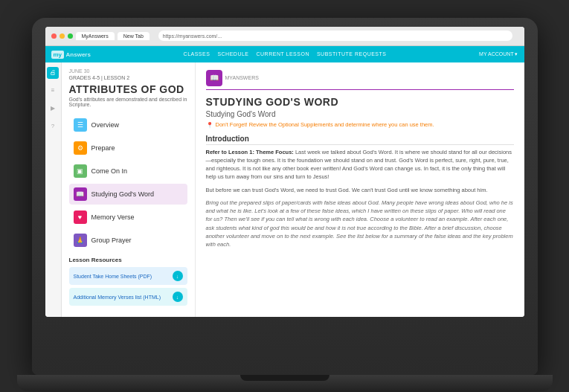  What do you see at coordinates (70, 36) in the screenshot?
I see `maximize-btn` at bounding box center [70, 36].